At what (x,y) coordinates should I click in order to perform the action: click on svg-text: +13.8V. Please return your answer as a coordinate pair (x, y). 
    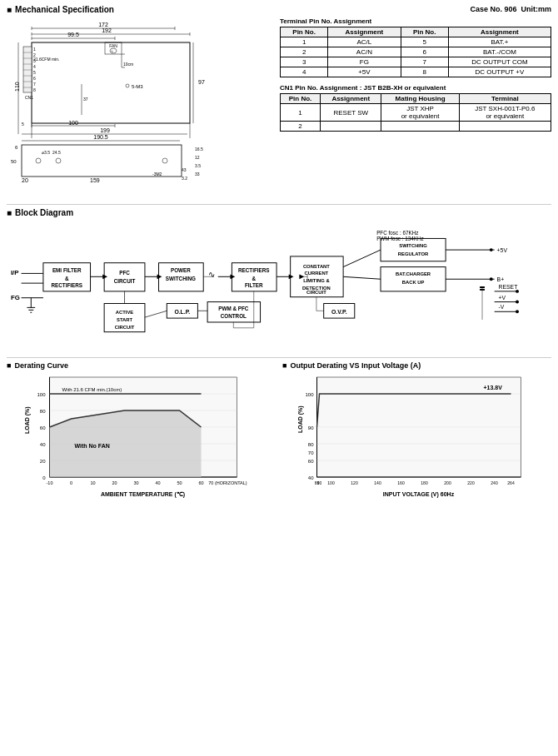
    Looking at the image, I should click on (493, 388).